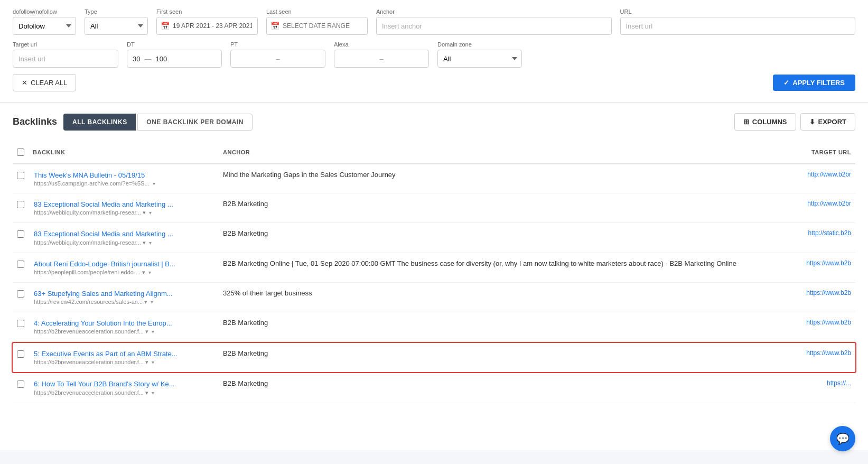 Image resolution: width=868 pixels, height=464 pixels. What do you see at coordinates (828, 322) in the screenshot?
I see `target-url-link-6: https://www.b2b` at bounding box center [828, 322].